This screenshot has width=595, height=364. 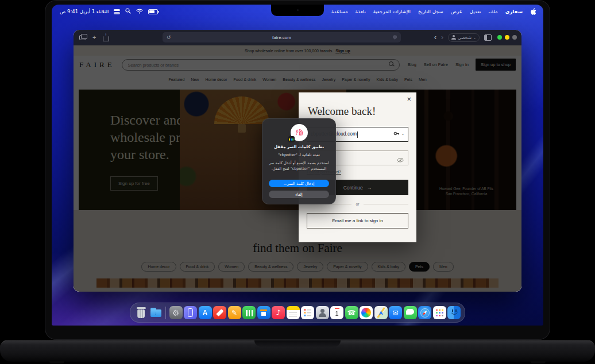 What do you see at coordinates (357, 134) in the screenshot?
I see `text-caret` at bounding box center [357, 134].